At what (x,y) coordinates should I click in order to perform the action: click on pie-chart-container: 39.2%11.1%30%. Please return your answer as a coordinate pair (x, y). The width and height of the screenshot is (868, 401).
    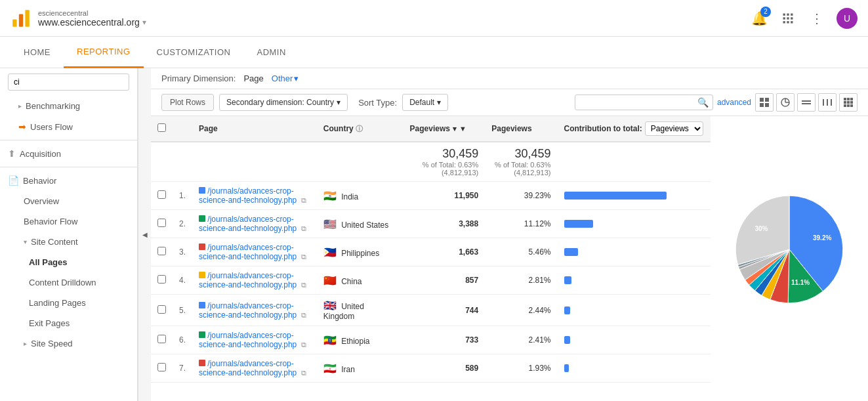
    Looking at the image, I should click on (789, 249).